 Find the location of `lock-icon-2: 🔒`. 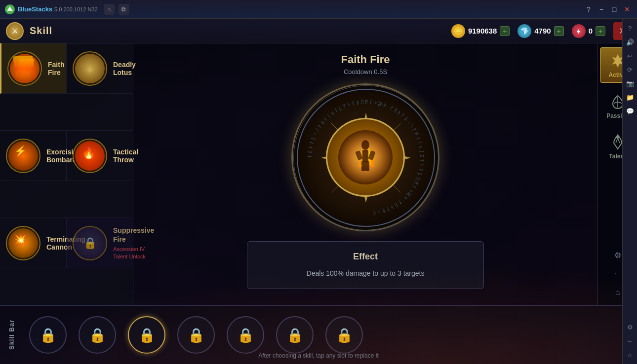

lock-icon-2: 🔒 is located at coordinates (98, 335).